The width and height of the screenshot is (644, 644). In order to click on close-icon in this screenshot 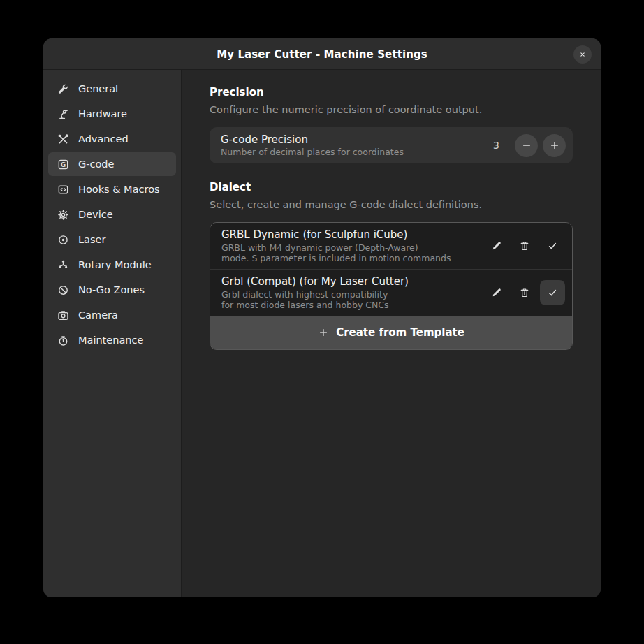, I will do `click(583, 54)`.